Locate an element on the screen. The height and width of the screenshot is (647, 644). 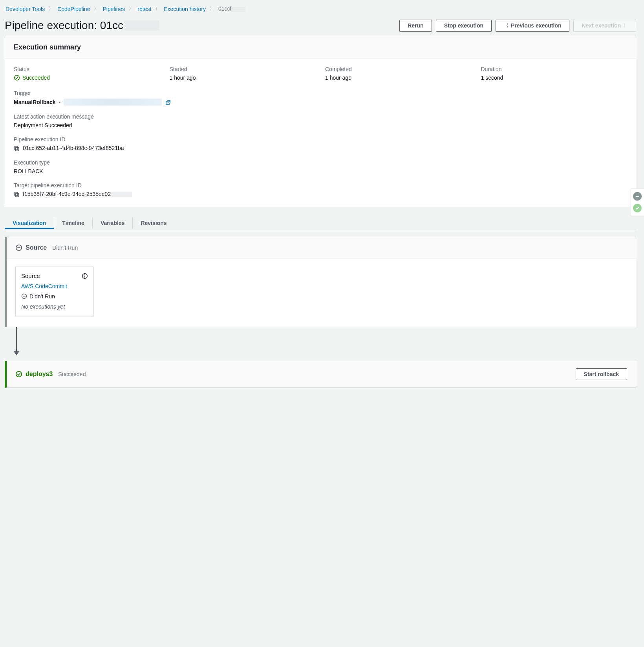
detail-tabs: Visualization Timeline Variables Revisio… is located at coordinates (320, 223).